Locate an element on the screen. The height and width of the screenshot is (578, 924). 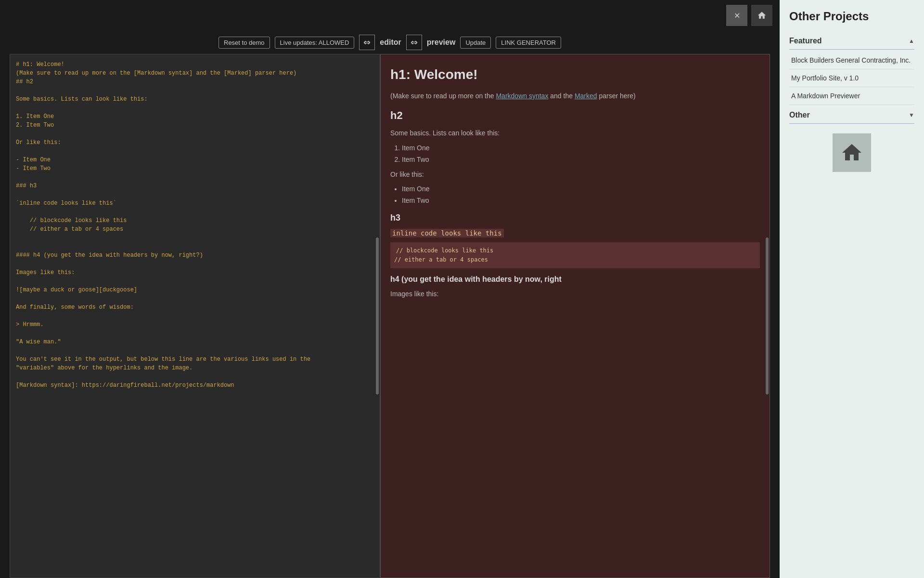
markdown-syntax-link: Markdown syntax is located at coordinates (522, 96).